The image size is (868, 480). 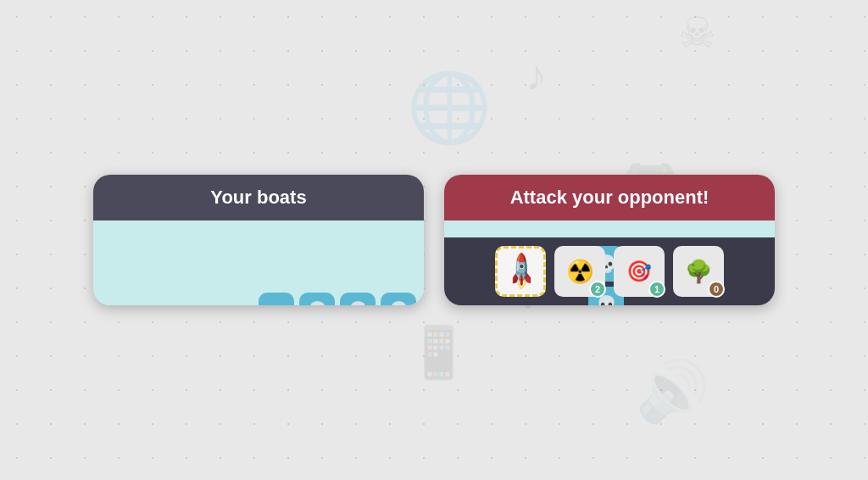 What do you see at coordinates (698, 271) in the screenshot?
I see `tree-weapon-slot: 🌳 0` at bounding box center [698, 271].